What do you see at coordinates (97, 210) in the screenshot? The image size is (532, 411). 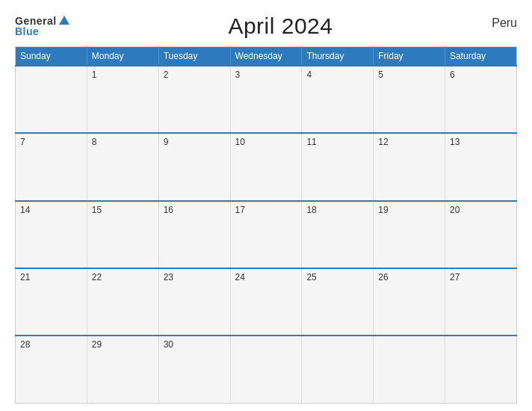 I see `day-number: 15` at bounding box center [97, 210].